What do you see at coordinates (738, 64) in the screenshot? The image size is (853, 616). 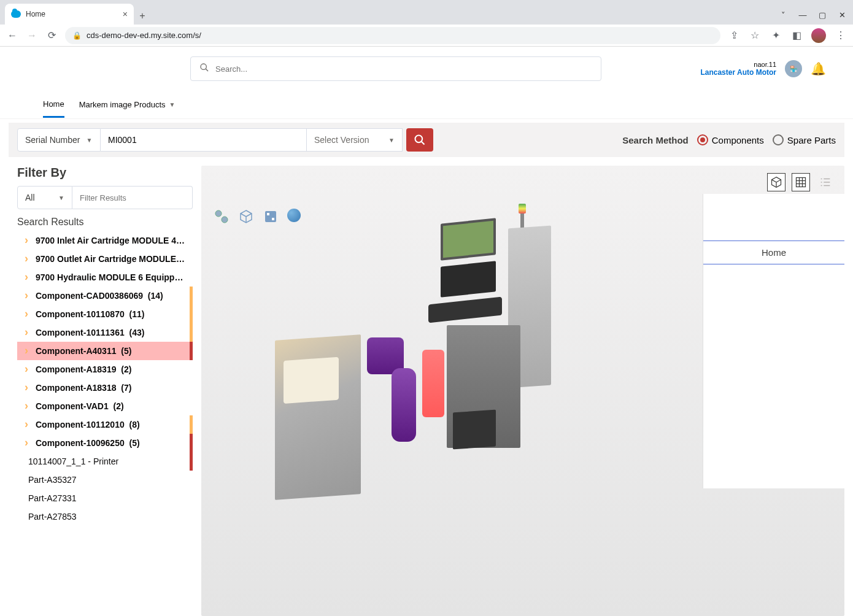 I see `username-label: naor.11` at bounding box center [738, 64].